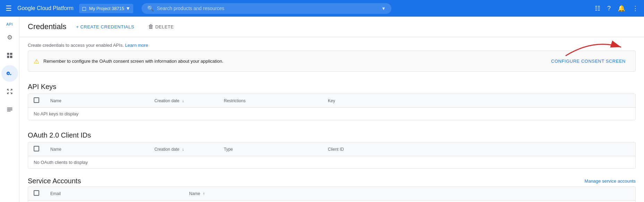 This screenshot has height=202, width=644. Describe the element at coordinates (588, 61) in the screenshot. I see `configure-consent-button: CONFIGURE CONSENT SCREEN` at that location.